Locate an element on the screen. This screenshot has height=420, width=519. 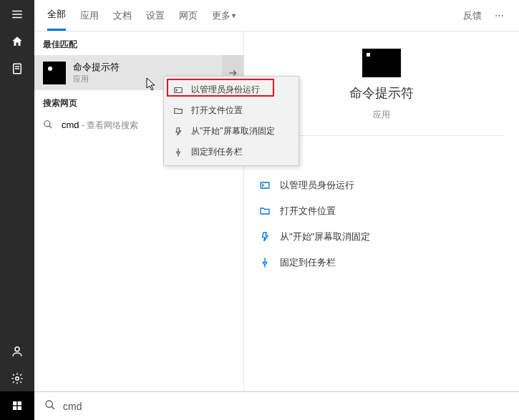
web-search-hint: - 查看网络搜索 is located at coordinates (109, 125).